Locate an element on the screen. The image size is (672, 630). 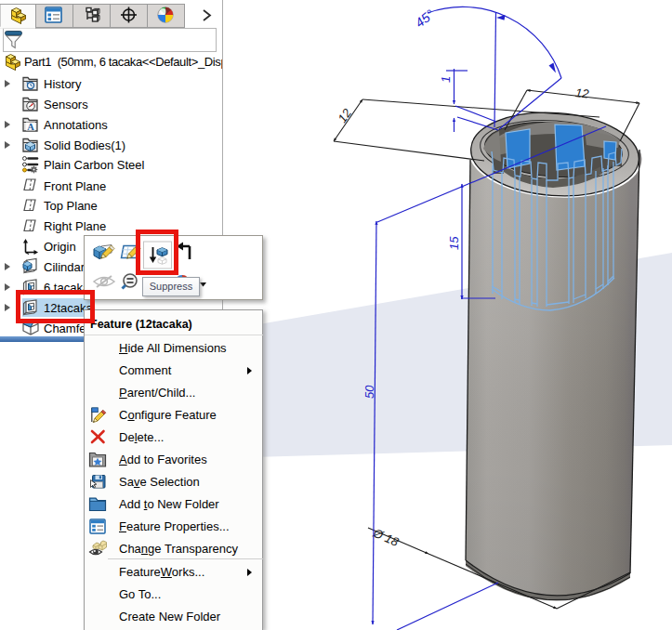
svg-text: 50 is located at coordinates (370, 392).